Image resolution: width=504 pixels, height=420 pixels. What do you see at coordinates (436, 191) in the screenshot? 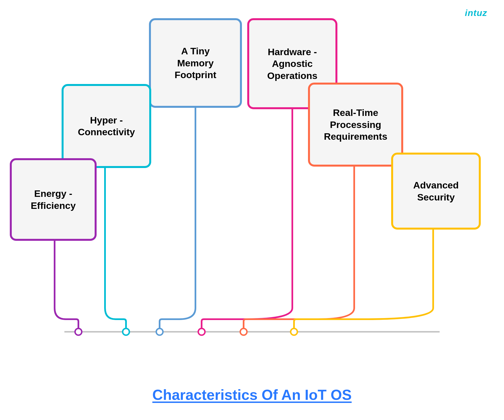
I see `advanced-security-box: Advanced Security` at bounding box center [436, 191].